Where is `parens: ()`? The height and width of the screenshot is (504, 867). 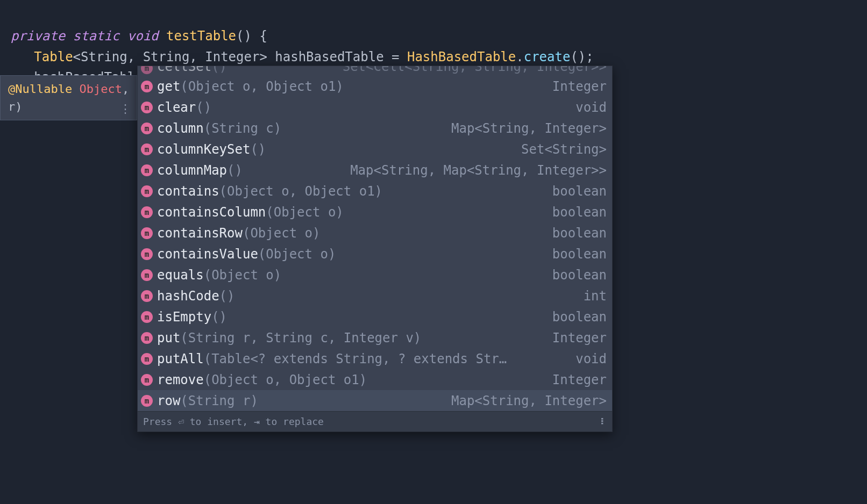
parens: () is located at coordinates (244, 36).